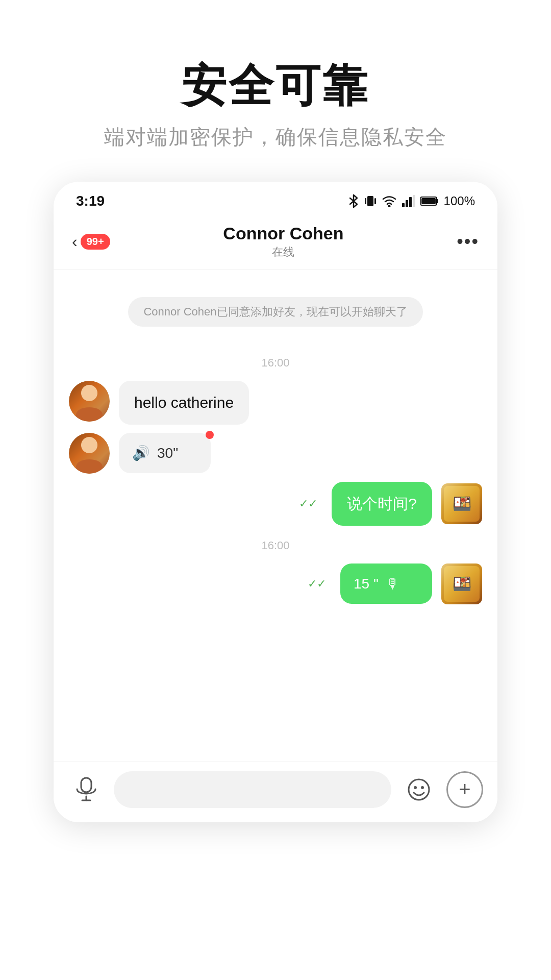 Image resolution: width=551 pixels, height=980 pixels. I want to click on voice-message-bubble: 🔊 30", so click(165, 453).